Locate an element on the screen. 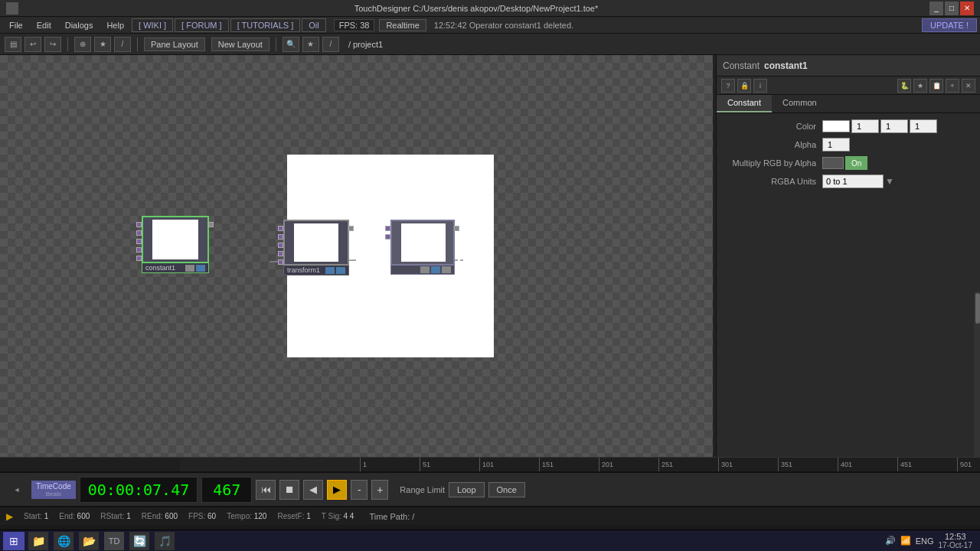 This screenshot has width=980, height=551. rgba-dropdown-arrow: ▼ is located at coordinates (890, 181).